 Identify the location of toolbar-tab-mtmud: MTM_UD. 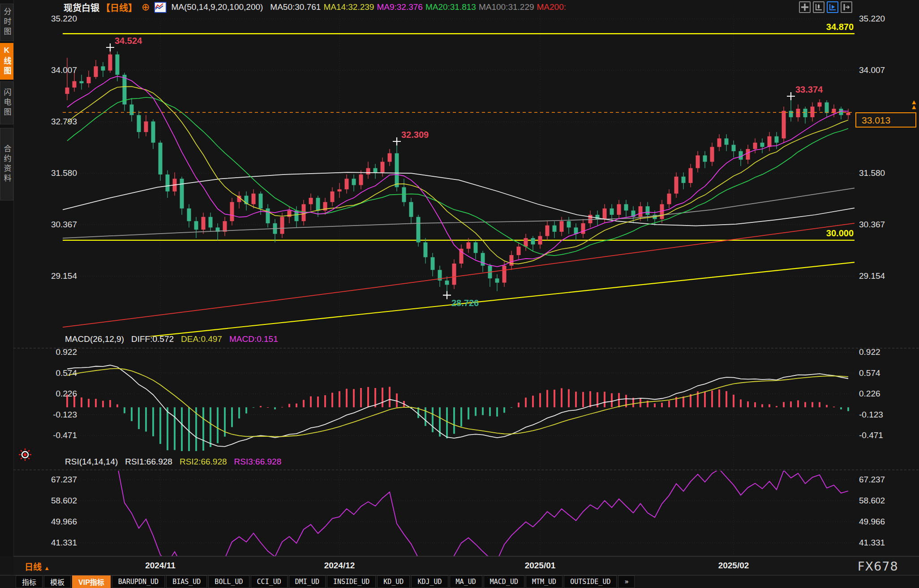
(544, 582).